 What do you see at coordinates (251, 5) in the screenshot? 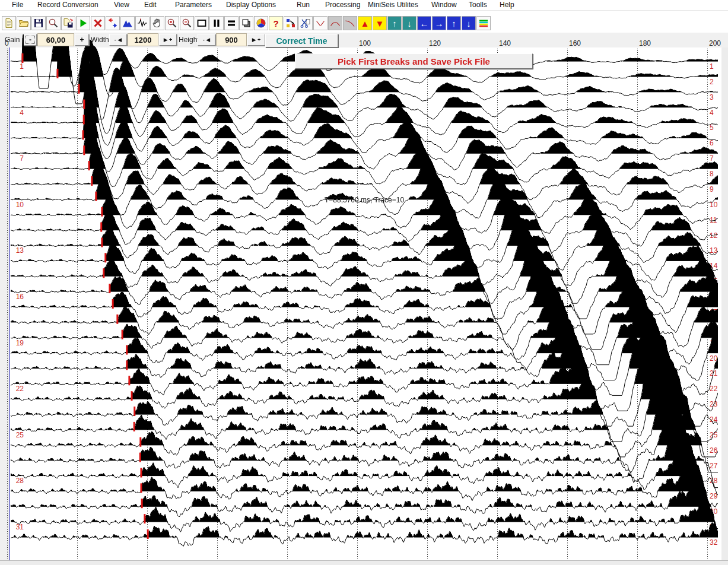
I see `menu-item-display-options: Display Options` at bounding box center [251, 5].